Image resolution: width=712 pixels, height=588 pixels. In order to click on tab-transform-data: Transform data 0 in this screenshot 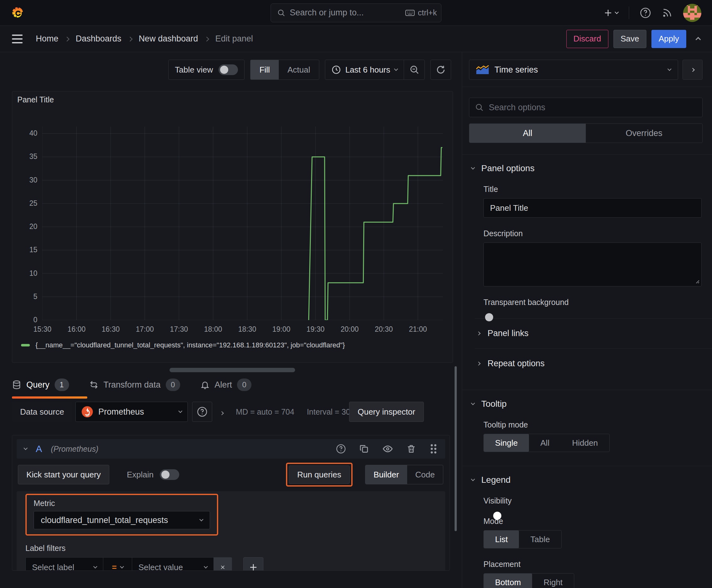, I will do `click(135, 388)`.